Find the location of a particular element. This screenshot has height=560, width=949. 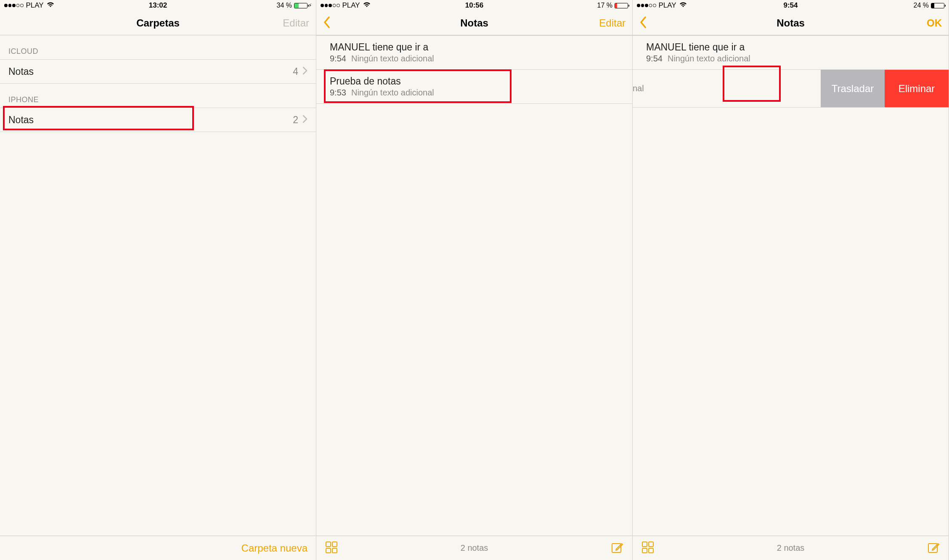

folder-count: 4 is located at coordinates (295, 71).